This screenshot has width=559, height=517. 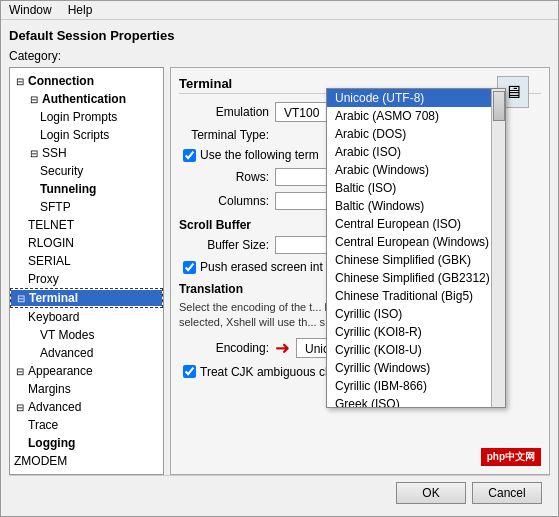 What do you see at coordinates (20, 371) in the screenshot?
I see `expand-icon-appearance: ⊟` at bounding box center [20, 371].